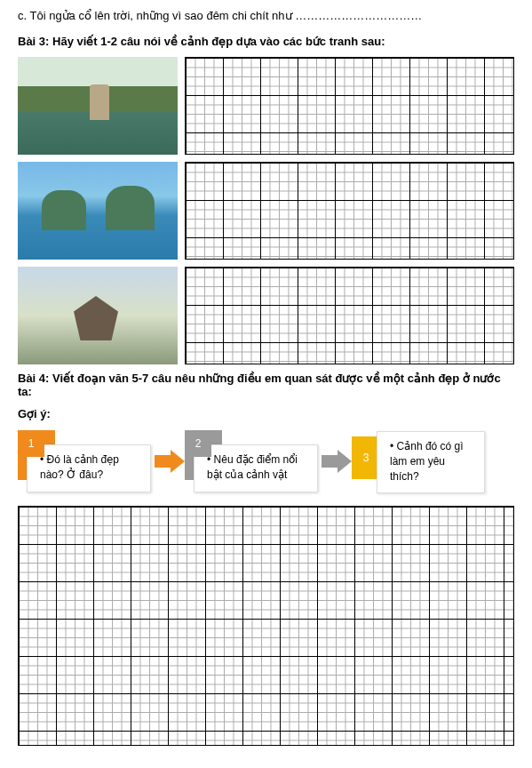 This screenshot has height=768, width=532. Describe the element at coordinates (198, 444) in the screenshot. I see `hint-num-2: 2` at that location.